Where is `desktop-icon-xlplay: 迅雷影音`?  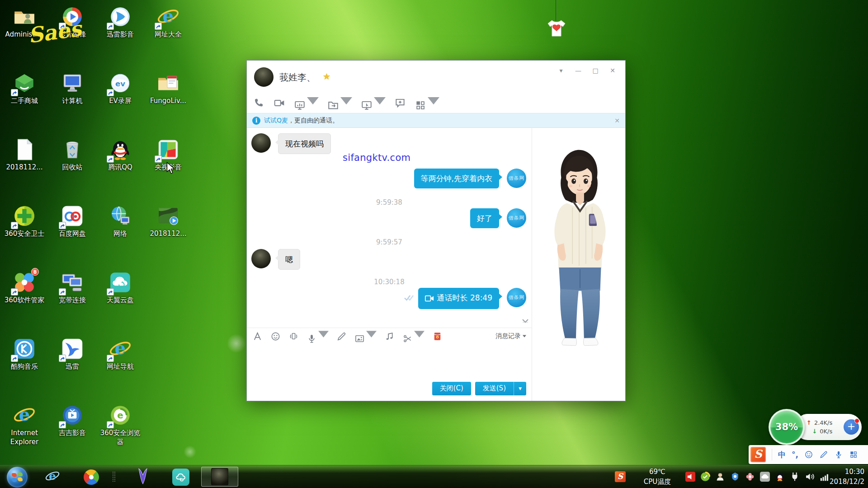 desktop-icon-xlplay: 迅雷影音 is located at coordinates (120, 22).